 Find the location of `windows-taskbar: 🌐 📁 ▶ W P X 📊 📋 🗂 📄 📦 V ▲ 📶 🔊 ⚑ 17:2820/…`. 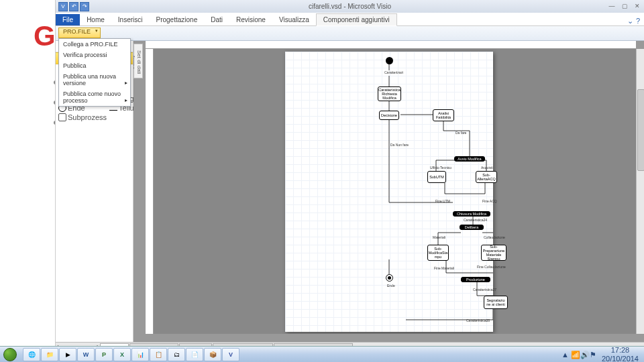

windows-taskbar: 🌐 📁 ▶ W P X 📊 📋 🗂 📄 📦 V ▲ 📶 🔊 ⚑ 17:2820/… is located at coordinates (322, 354).